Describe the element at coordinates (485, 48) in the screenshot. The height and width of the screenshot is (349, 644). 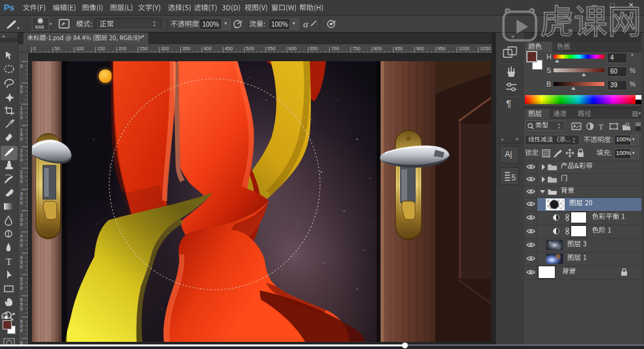
I see `svg-text: 1050` at that location.